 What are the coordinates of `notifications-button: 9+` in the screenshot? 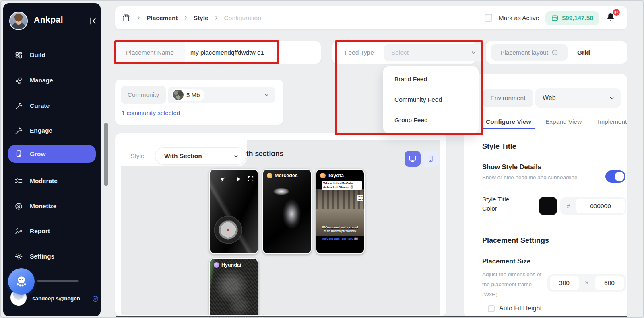 It's located at (611, 18).